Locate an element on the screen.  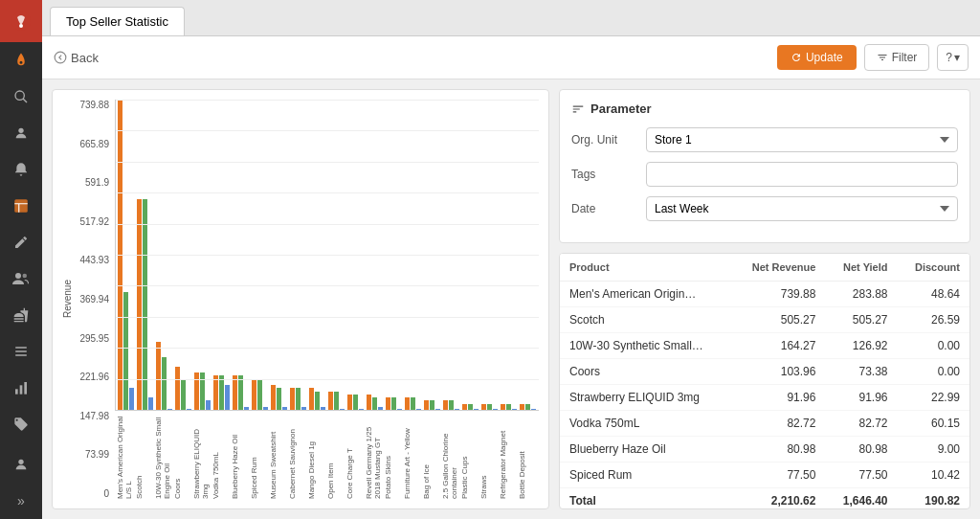
sidebar-item-search is located at coordinates (21, 97).